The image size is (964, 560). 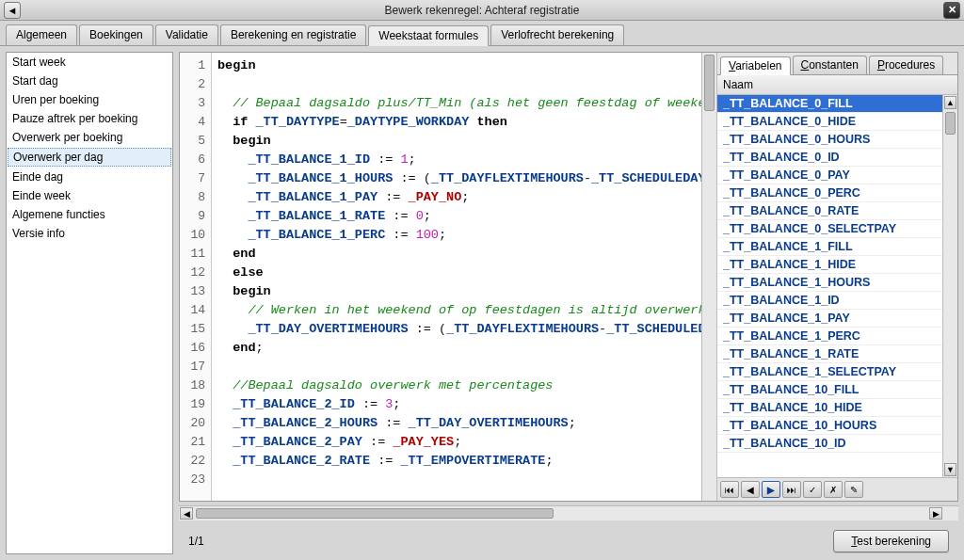 What do you see at coordinates (830, 444) in the screenshot?
I see `variable-item: _TT_BALANCE_10_ID` at bounding box center [830, 444].